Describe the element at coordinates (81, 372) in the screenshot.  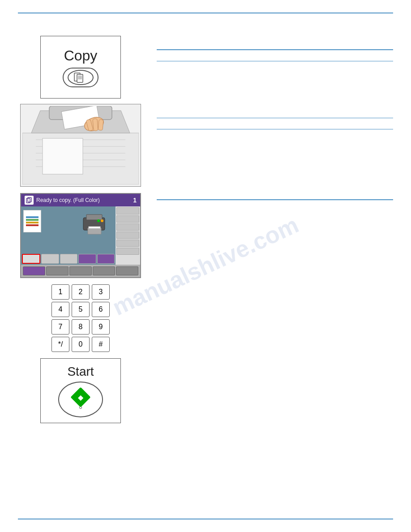
I see `start-label: Start` at that location.